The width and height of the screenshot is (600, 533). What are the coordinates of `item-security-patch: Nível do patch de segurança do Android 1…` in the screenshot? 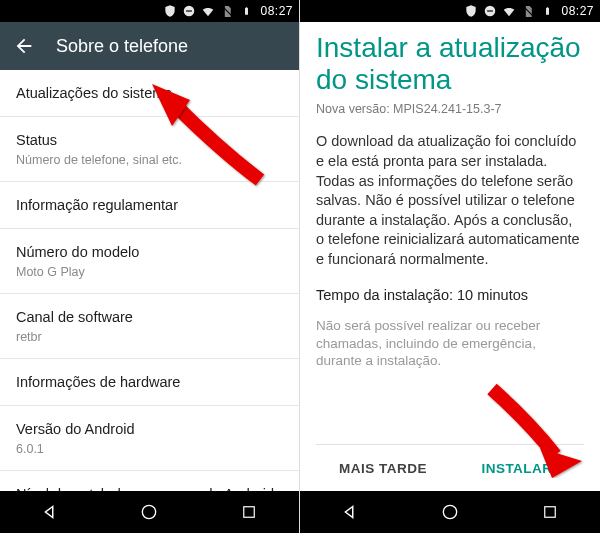 It's located at (150, 481).